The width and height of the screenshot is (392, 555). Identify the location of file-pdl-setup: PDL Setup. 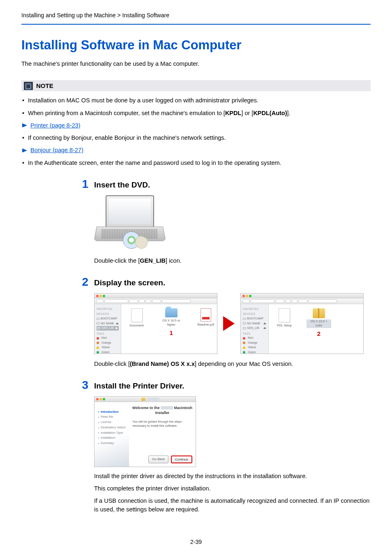
(284, 318).